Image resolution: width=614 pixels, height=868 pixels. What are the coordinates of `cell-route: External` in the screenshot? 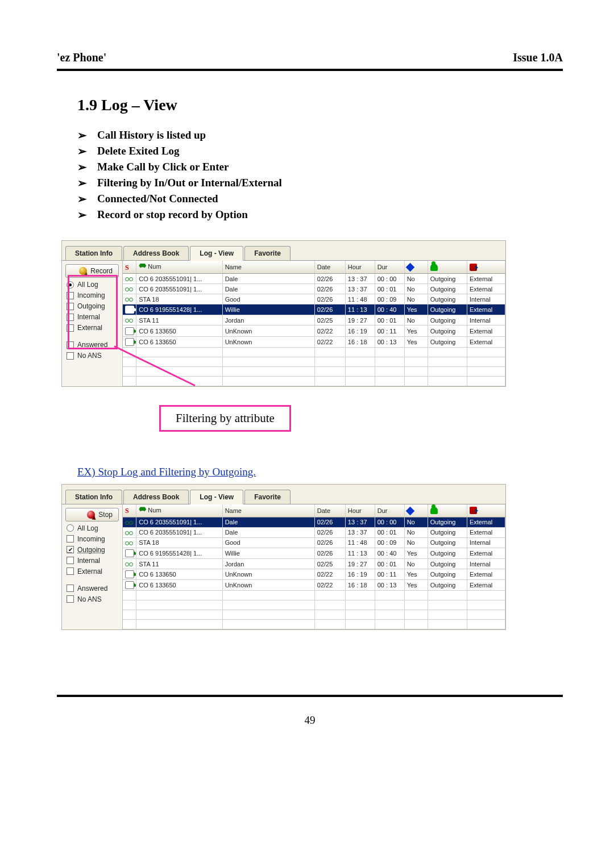 It's located at (486, 522).